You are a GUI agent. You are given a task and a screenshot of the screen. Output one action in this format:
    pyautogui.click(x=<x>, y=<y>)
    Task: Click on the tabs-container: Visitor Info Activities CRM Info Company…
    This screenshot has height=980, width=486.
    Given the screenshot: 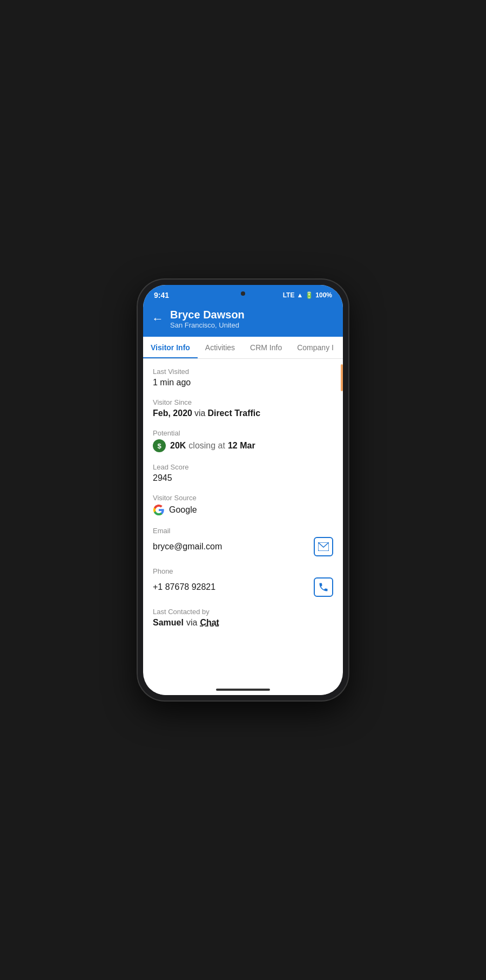 What is the action you would take?
    pyautogui.click(x=243, y=348)
    